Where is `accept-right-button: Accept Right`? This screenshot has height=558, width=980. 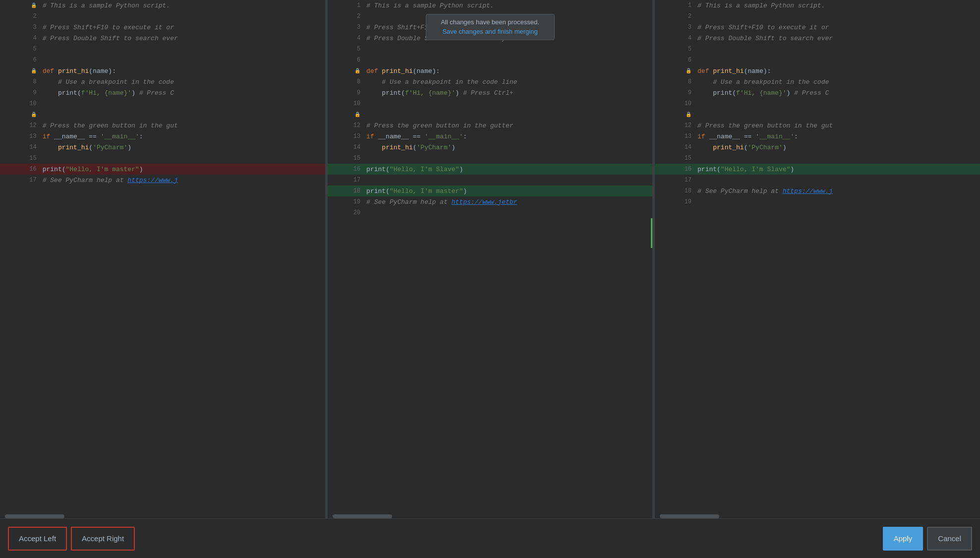 accept-right-button: Accept Right is located at coordinates (103, 539).